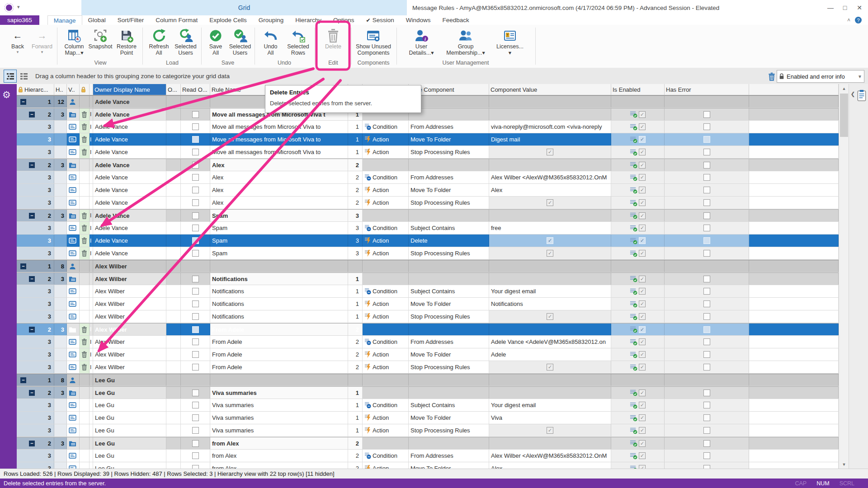 The height and width of the screenshot is (488, 868). What do you see at coordinates (73, 89) in the screenshot?
I see `column-header-v-: V..` at bounding box center [73, 89].